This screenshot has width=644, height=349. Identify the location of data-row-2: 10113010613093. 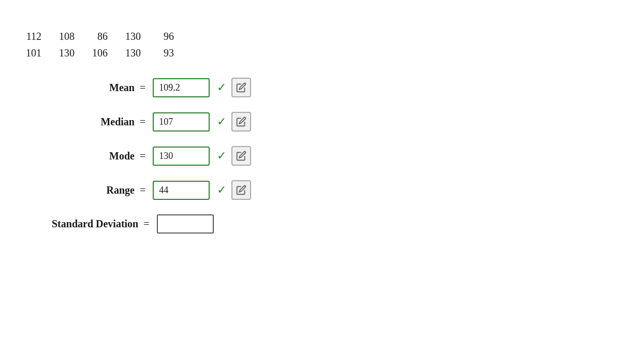
(323, 53).